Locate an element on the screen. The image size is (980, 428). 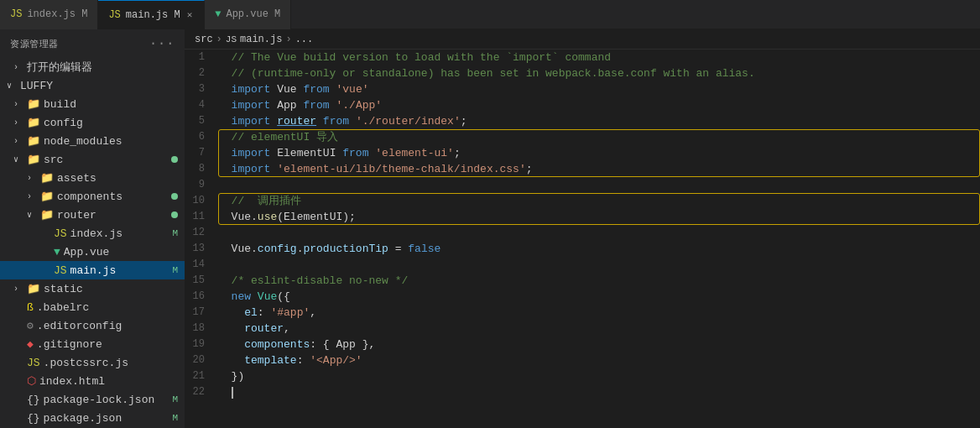
line-content: router, is located at coordinates (599, 329).